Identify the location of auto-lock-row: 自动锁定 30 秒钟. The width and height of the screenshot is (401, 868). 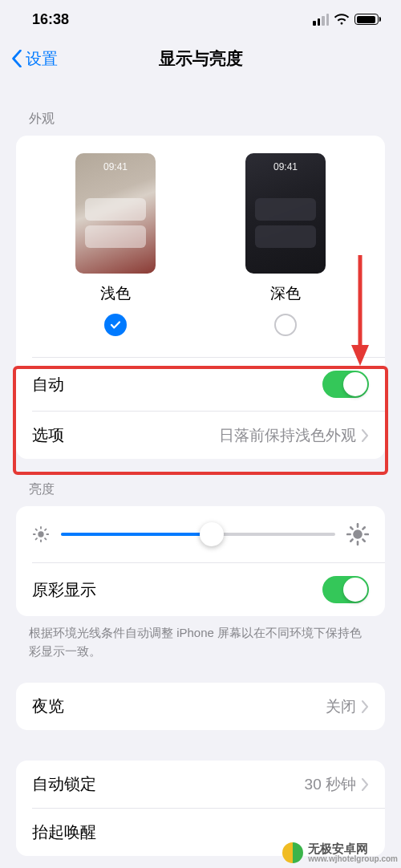
(200, 785).